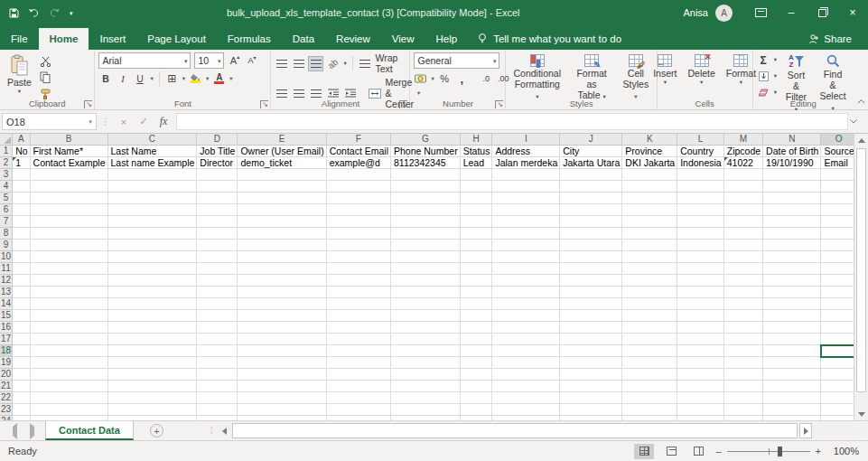  Describe the element at coordinates (742, 199) in the screenshot. I see `cell-M5` at that location.